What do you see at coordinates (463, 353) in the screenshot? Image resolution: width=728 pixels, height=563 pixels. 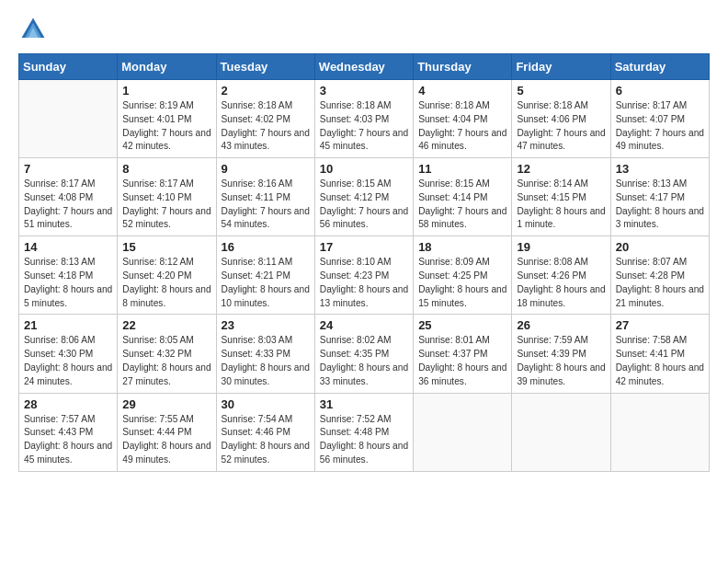 I see `calendar-cell: 25Sunrise: 8:01 AMSunset: 4:37 PMDayligh…` at bounding box center [463, 353].